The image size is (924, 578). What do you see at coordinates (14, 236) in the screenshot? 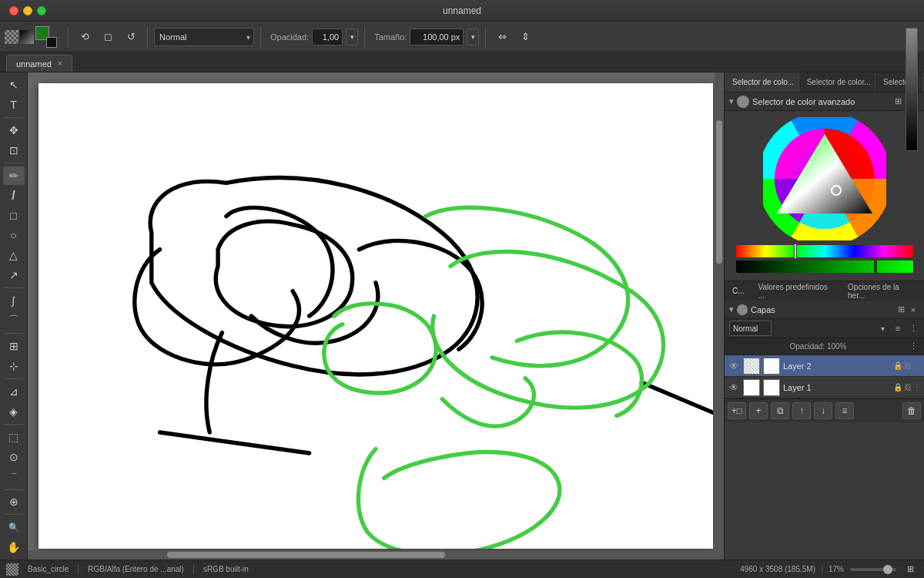
I see `ellipse-tool: ○` at bounding box center [14, 236].